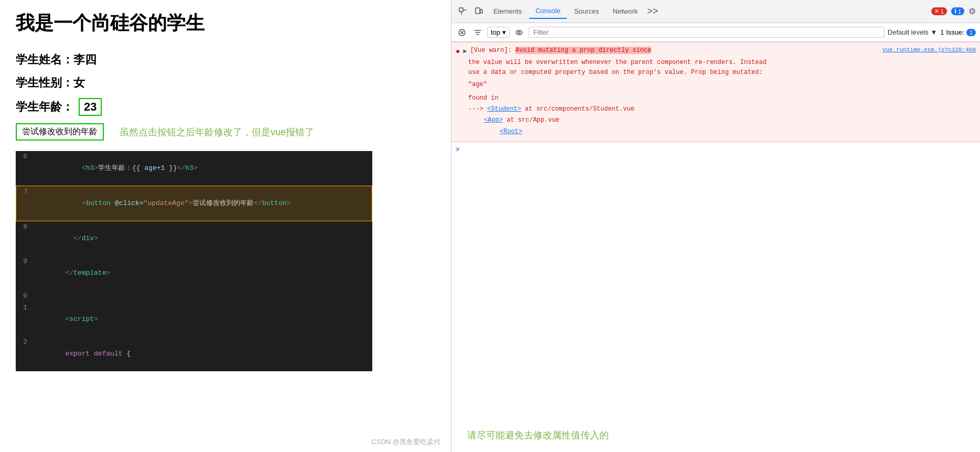  What do you see at coordinates (716, 435) in the screenshot?
I see `right-annotation: 请尽可能避免去修改属性值传入的` at bounding box center [716, 435].